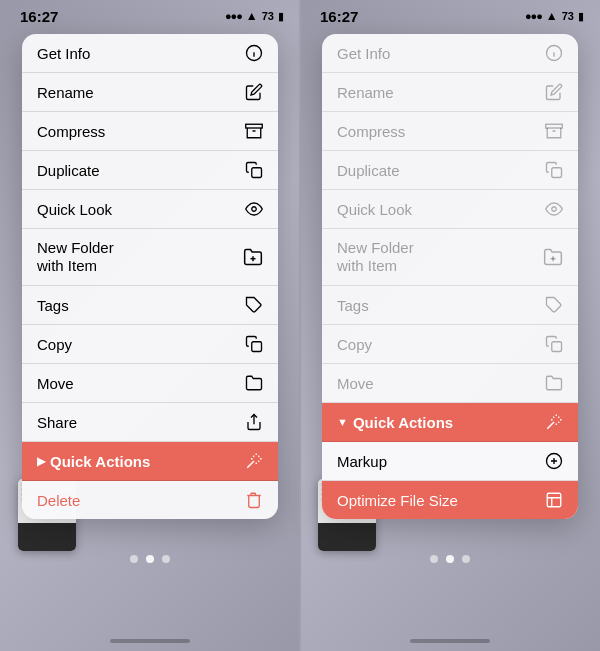 The width and height of the screenshot is (600, 651). What do you see at coordinates (376, 257) in the screenshot?
I see `menu-label-new-folder-r: New Folderwith Item` at bounding box center [376, 257].